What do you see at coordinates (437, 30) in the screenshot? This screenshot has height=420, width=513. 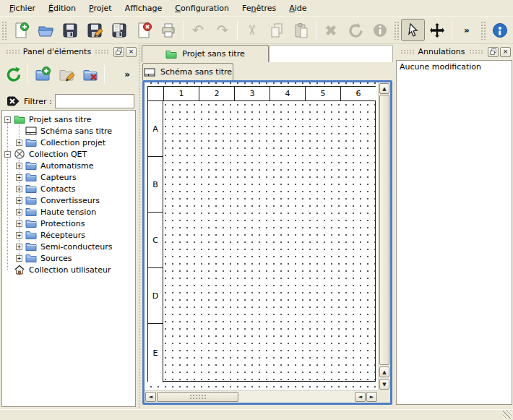 I see `move-cross-icon` at bounding box center [437, 30].